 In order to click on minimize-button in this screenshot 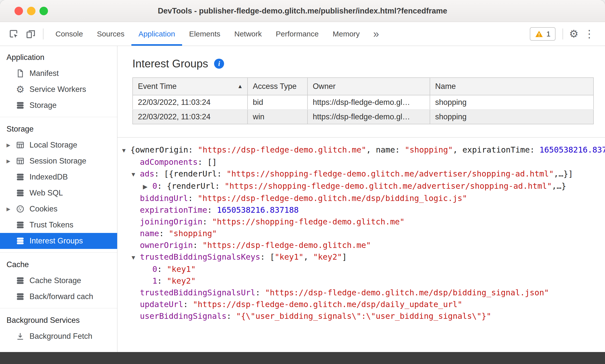, I will do `click(31, 11)`.